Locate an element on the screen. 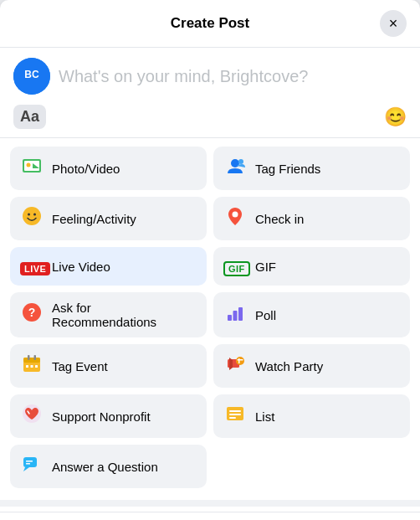 Image resolution: width=420 pixels, height=520 pixels. answer-question-label: Answer a Question is located at coordinates (105, 467).